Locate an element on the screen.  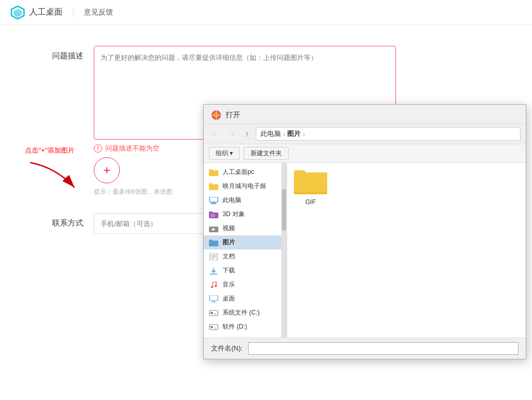
sidebar-item-video: 视频 is located at coordinates (245, 228).